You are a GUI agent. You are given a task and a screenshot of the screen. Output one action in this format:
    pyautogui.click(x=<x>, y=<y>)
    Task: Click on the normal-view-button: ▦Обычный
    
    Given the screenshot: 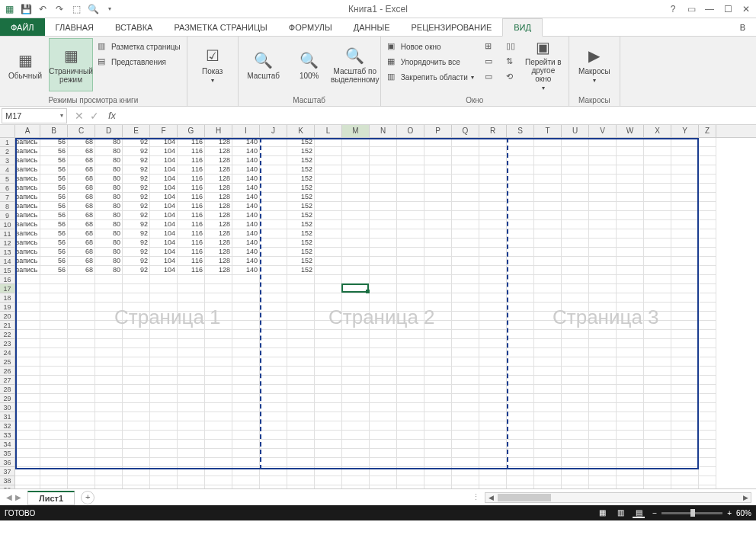 What is the action you would take?
    pyautogui.click(x=25, y=65)
    